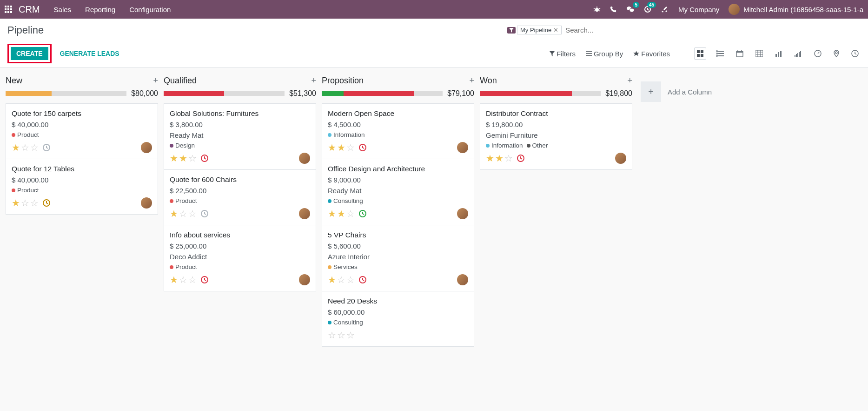 Image resolution: width=868 pixels, height=411 pixels. I want to click on column-amount: $19,800, so click(619, 94).